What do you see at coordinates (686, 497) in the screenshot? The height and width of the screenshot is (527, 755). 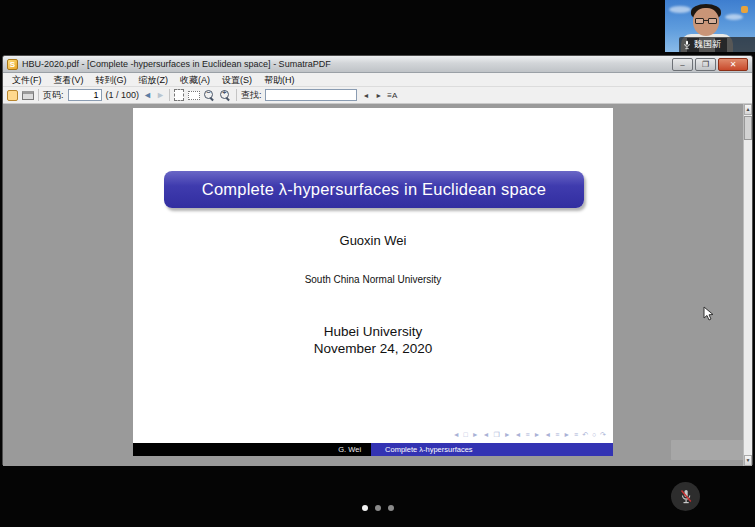 I see `microphone-muted-icon` at bounding box center [686, 497].